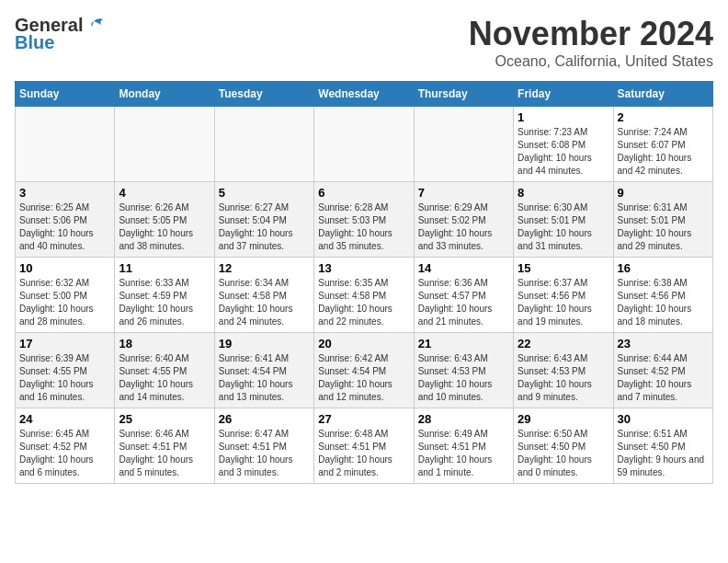 The height and width of the screenshot is (563, 728). What do you see at coordinates (264, 295) in the screenshot?
I see `day-cell-2-2: 12 Sunrise: 6:34 AM Sunset: 4:58 PM Dayl…` at bounding box center [264, 295].